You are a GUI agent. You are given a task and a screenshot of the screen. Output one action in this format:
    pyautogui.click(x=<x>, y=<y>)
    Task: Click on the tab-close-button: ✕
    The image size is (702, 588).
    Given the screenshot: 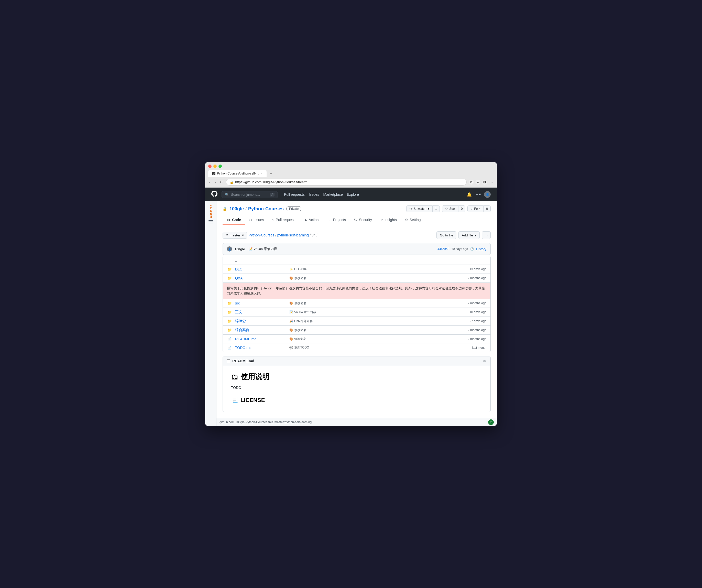 What is the action you would take?
    pyautogui.click(x=262, y=173)
    